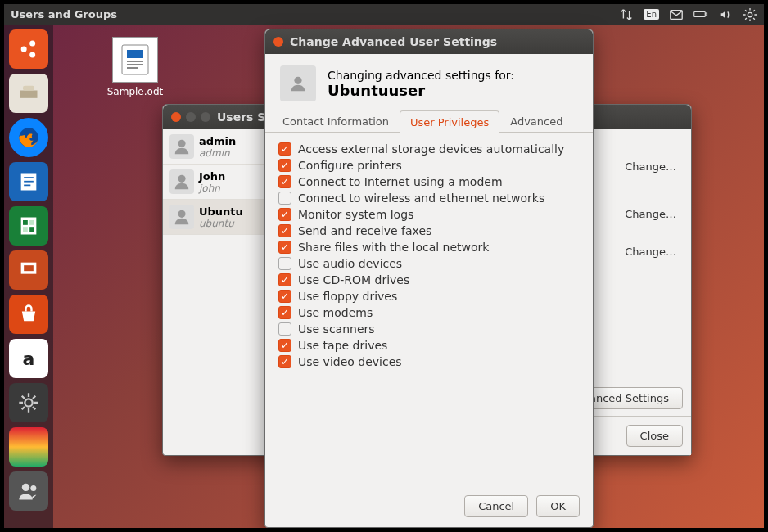 This screenshot has width=768, height=532. What do you see at coordinates (384, 15) in the screenshot?
I see `top-panel: Users and Groups En` at bounding box center [384, 15].